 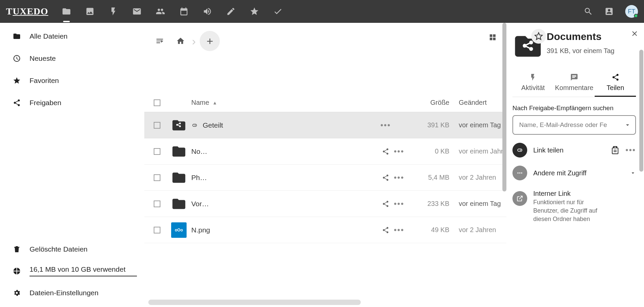 I want to click on file-name: Geteilt, so click(x=213, y=125).